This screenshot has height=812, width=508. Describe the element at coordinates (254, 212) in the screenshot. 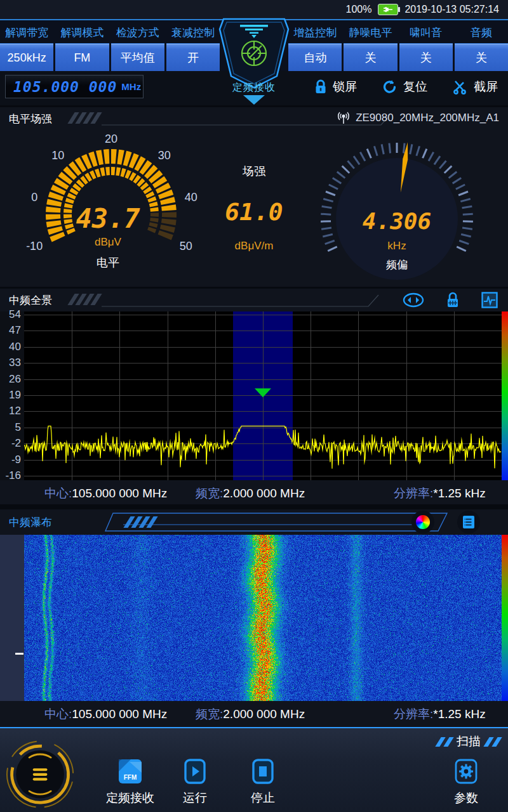

I see `field-strength-value: 61.0` at that location.